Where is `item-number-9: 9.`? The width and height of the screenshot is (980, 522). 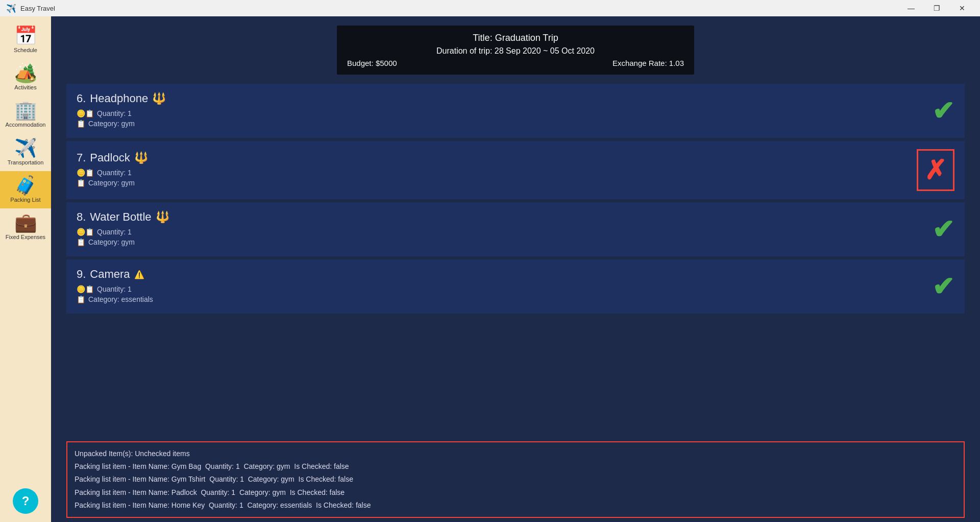 item-number-9: 9. is located at coordinates (81, 274).